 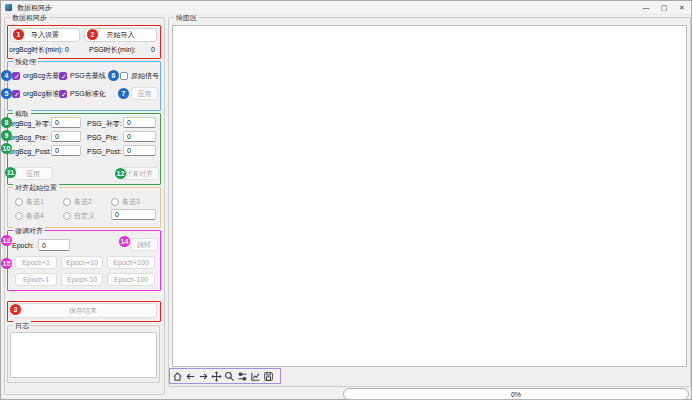 What do you see at coordinates (67, 50) in the screenshot?
I see `orgbcg-duration-value: 0` at bounding box center [67, 50].